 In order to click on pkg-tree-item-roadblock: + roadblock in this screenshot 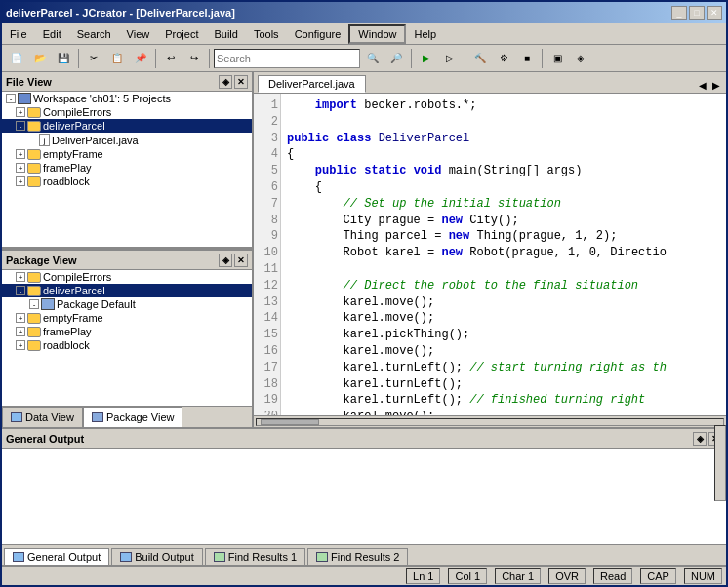, I will do `click(127, 345)`.